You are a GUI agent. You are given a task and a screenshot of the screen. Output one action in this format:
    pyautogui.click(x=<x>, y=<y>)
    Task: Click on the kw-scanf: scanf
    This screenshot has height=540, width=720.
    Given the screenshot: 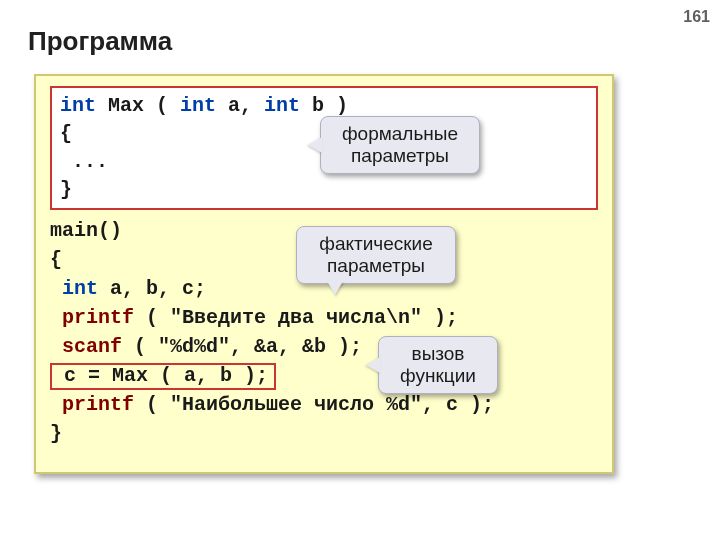 What is the action you would take?
    pyautogui.click(x=86, y=346)
    